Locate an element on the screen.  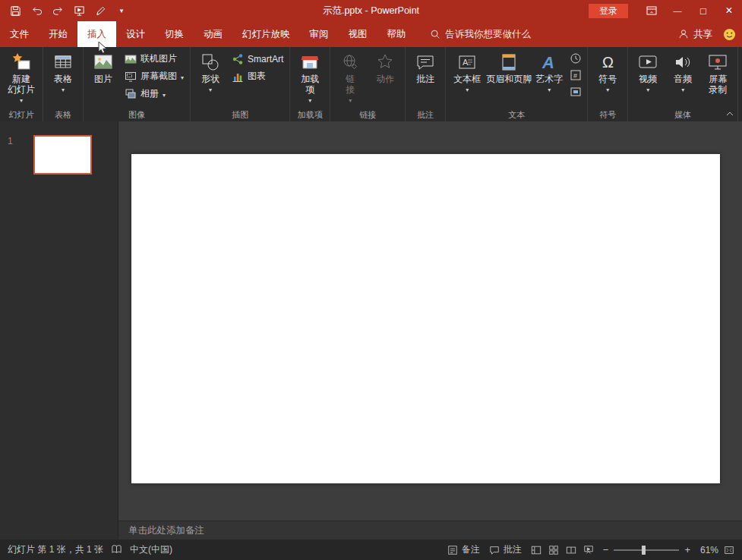
photo-album-button: 相册 is located at coordinates (154, 94).